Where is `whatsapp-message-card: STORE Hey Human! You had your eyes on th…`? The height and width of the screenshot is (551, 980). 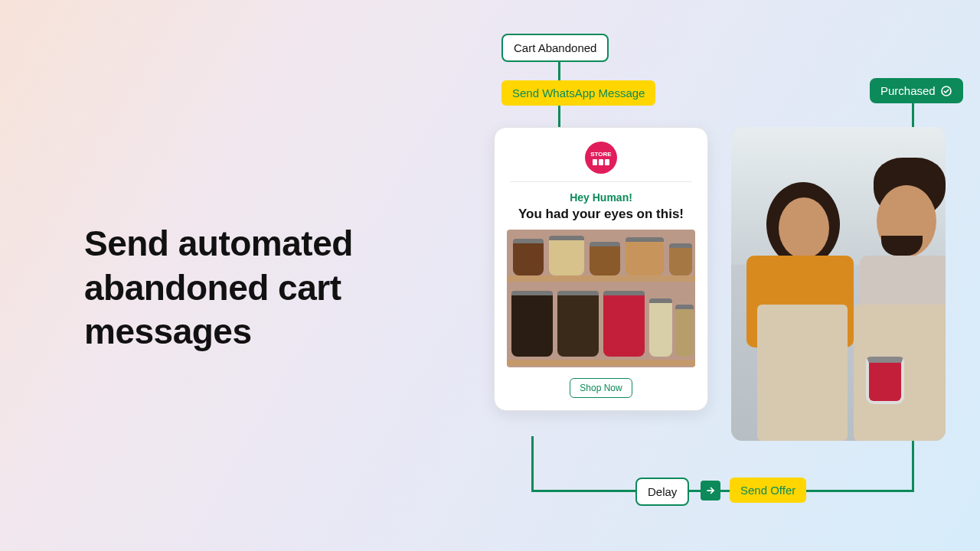
whatsapp-message-card: STORE Hey Human! You had your eyes on th… is located at coordinates (601, 269).